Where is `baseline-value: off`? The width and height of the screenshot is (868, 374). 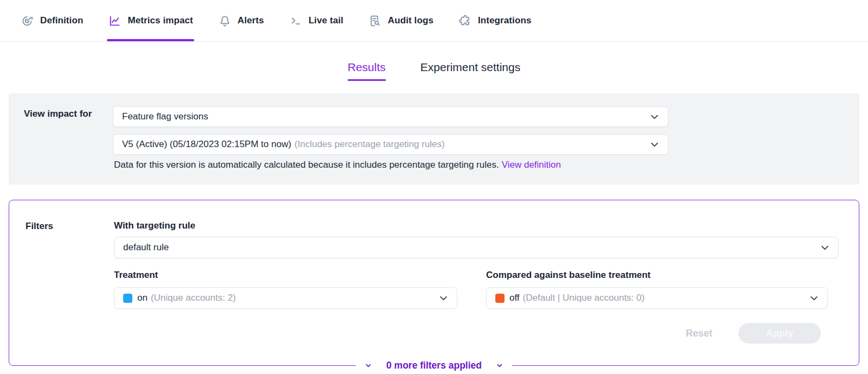 baseline-value: off is located at coordinates (514, 298).